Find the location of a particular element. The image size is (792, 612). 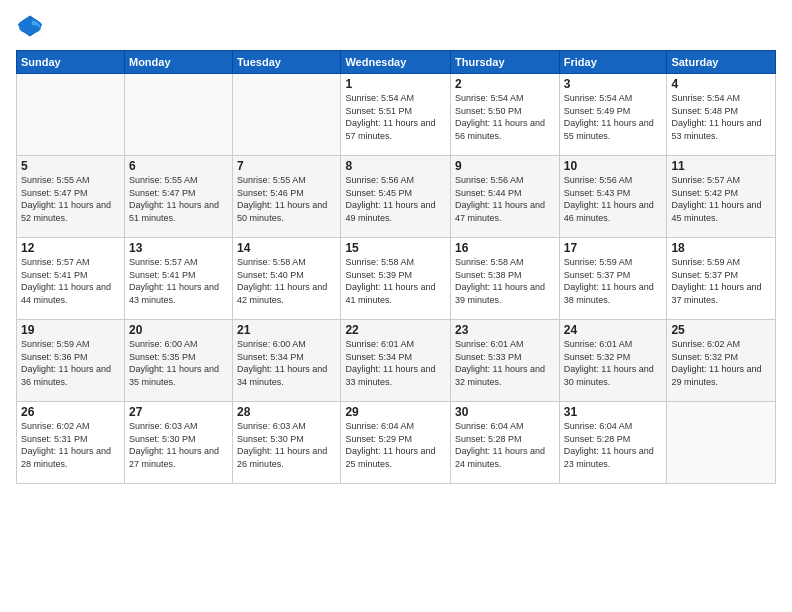

calendar-header-row: SundayMondayTuesdayWednesdayThursdayFrid… is located at coordinates (396, 62).